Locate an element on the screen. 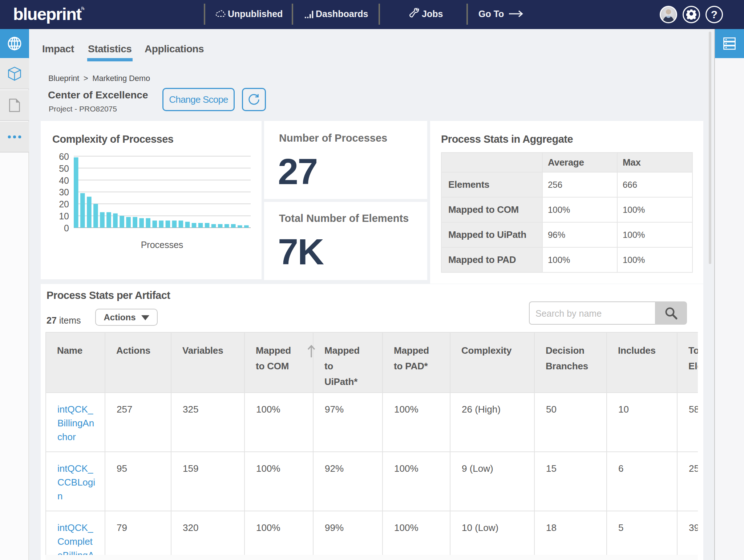  svg-text: Processes is located at coordinates (162, 245).